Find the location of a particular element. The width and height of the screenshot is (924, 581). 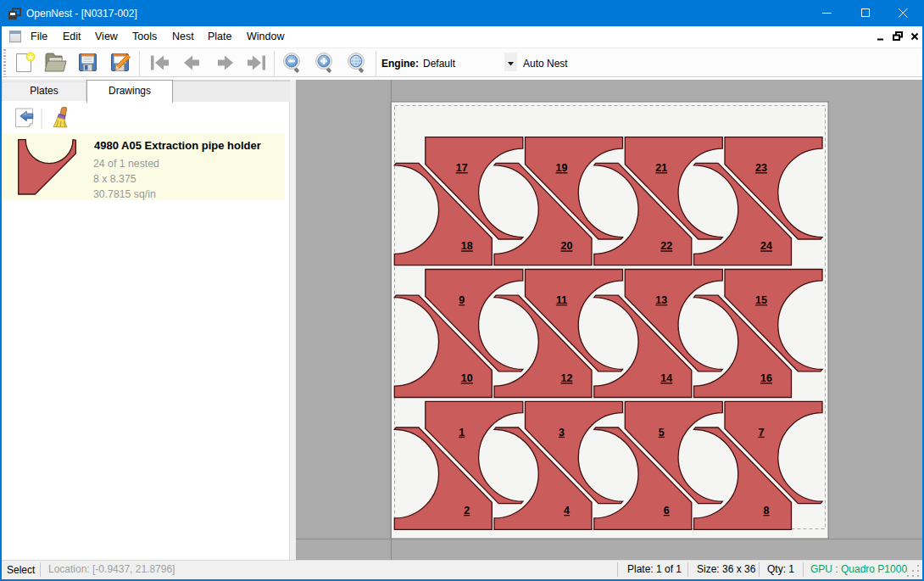

svg-text: 2 is located at coordinates (466, 511).